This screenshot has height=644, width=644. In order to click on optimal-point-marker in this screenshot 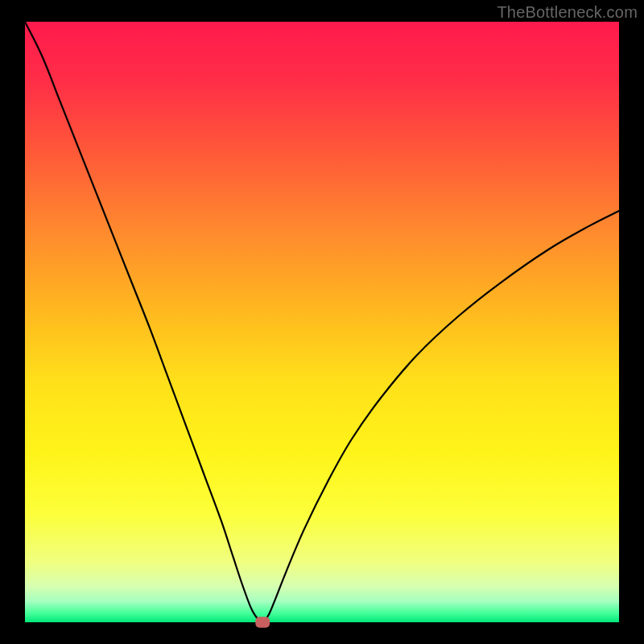, I will do `click(262, 621)`.